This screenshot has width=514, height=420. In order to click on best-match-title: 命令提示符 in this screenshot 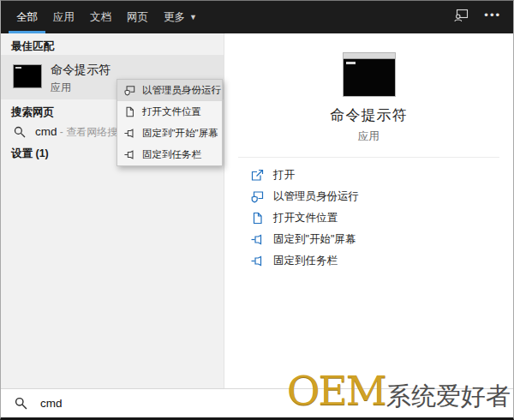, I will do `click(81, 70)`.